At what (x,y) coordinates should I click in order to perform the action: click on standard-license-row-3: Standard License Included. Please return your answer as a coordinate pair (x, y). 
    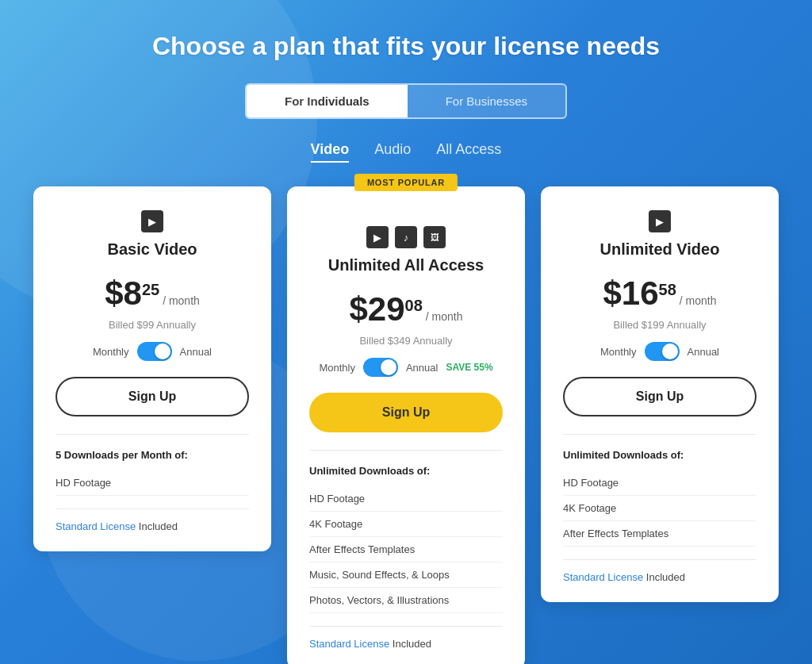
    Looking at the image, I should click on (660, 571).